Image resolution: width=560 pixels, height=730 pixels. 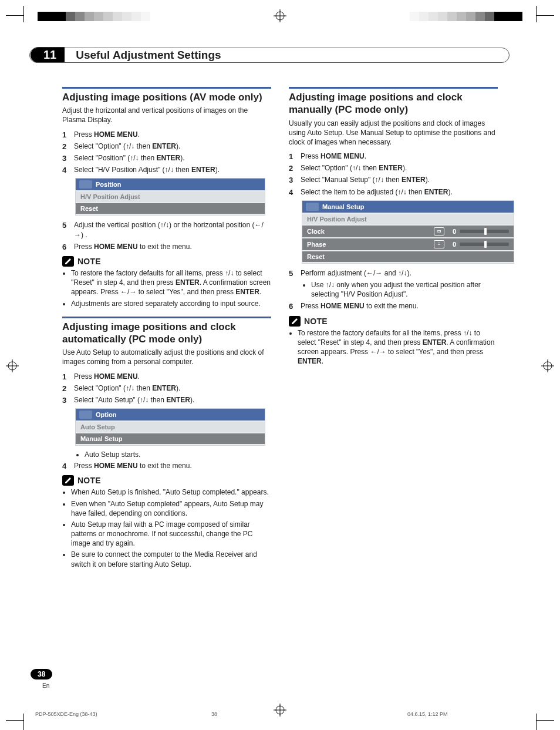 What do you see at coordinates (167, 529) in the screenshot?
I see `section2-notes: When Auto Setup is finished, "Auto Setup…` at bounding box center [167, 529].